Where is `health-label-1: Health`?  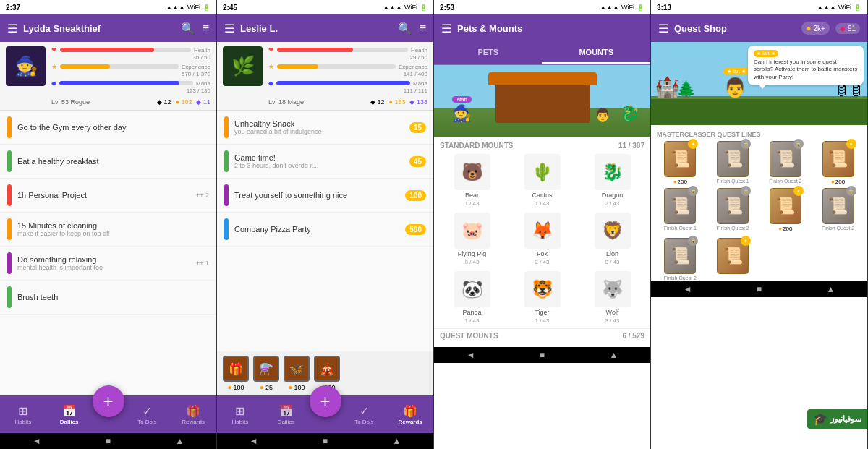 health-label-1: Health is located at coordinates (203, 51).